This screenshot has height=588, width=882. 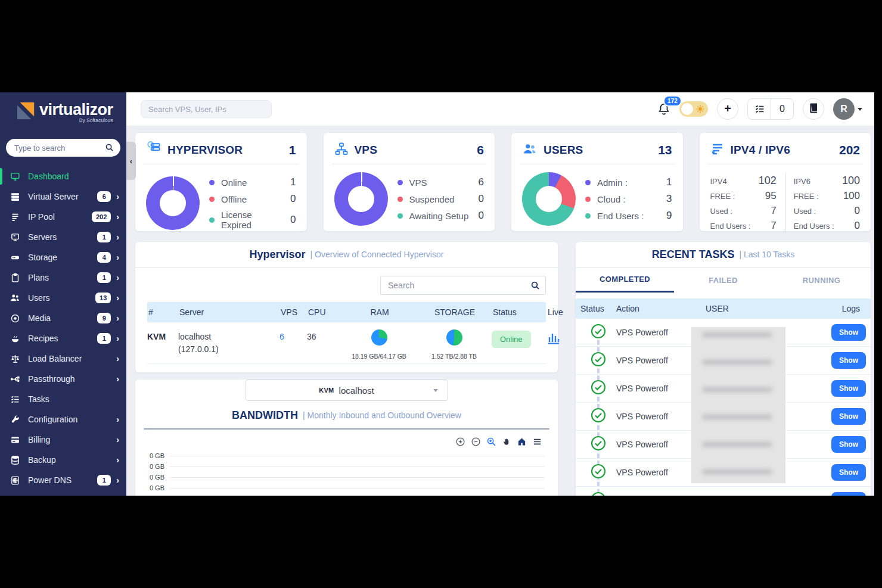 I want to click on sidebar-item-backup: Backup ›, so click(x=63, y=460).